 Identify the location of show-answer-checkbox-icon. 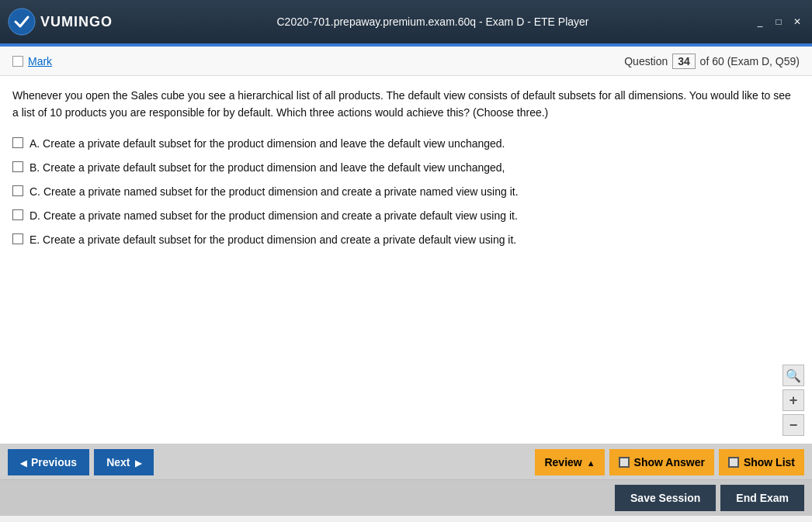
(624, 462).